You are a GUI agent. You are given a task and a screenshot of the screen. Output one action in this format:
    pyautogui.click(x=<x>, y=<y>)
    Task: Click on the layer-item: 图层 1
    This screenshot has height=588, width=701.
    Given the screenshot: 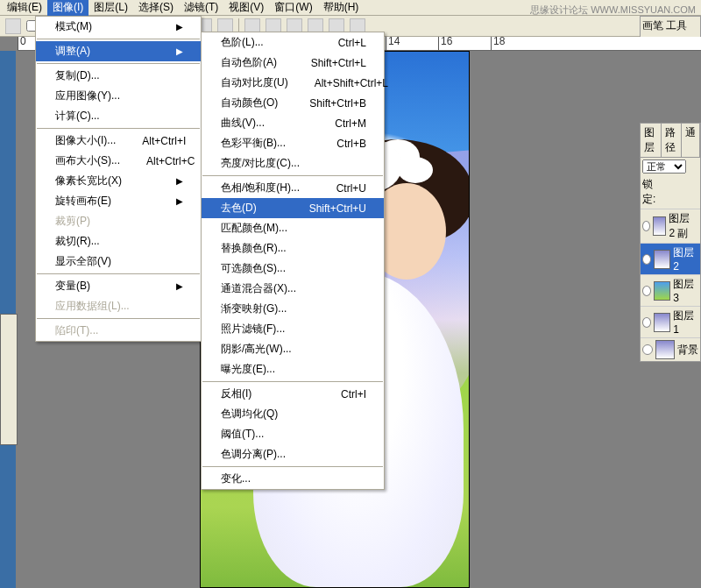 What is the action you would take?
    pyautogui.click(x=670, y=322)
    